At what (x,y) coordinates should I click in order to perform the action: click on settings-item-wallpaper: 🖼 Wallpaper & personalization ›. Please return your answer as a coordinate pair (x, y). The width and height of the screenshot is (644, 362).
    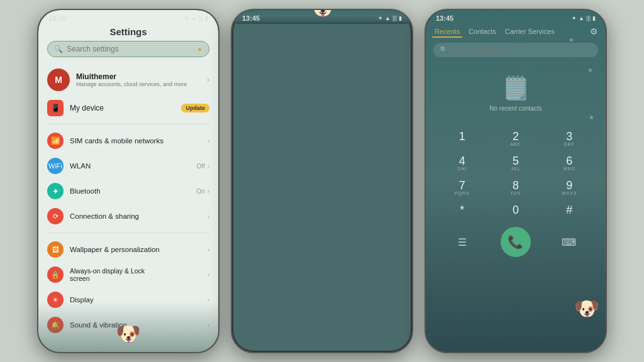
    Looking at the image, I should click on (128, 250).